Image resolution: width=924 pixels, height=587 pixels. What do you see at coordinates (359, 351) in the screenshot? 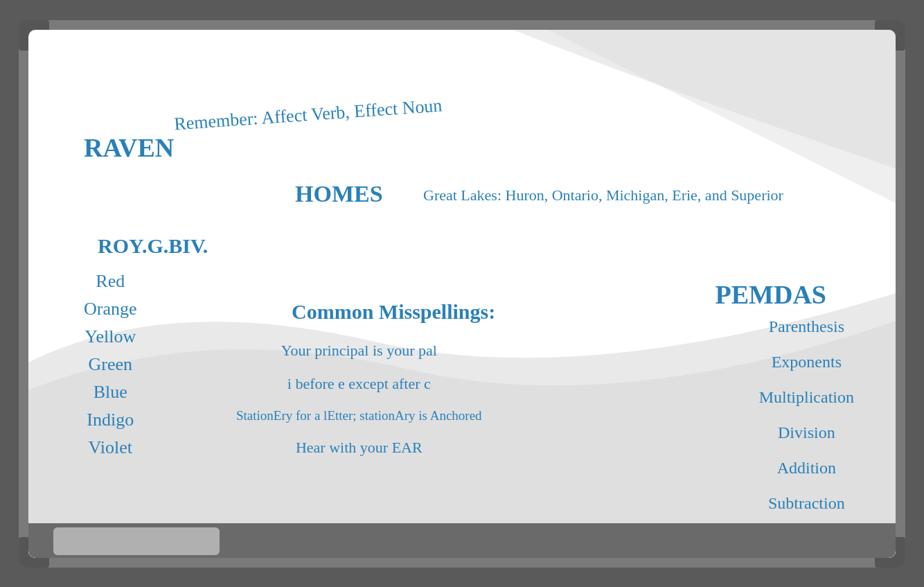
I see `misspelling-1: Your principal is your pal` at bounding box center [359, 351].